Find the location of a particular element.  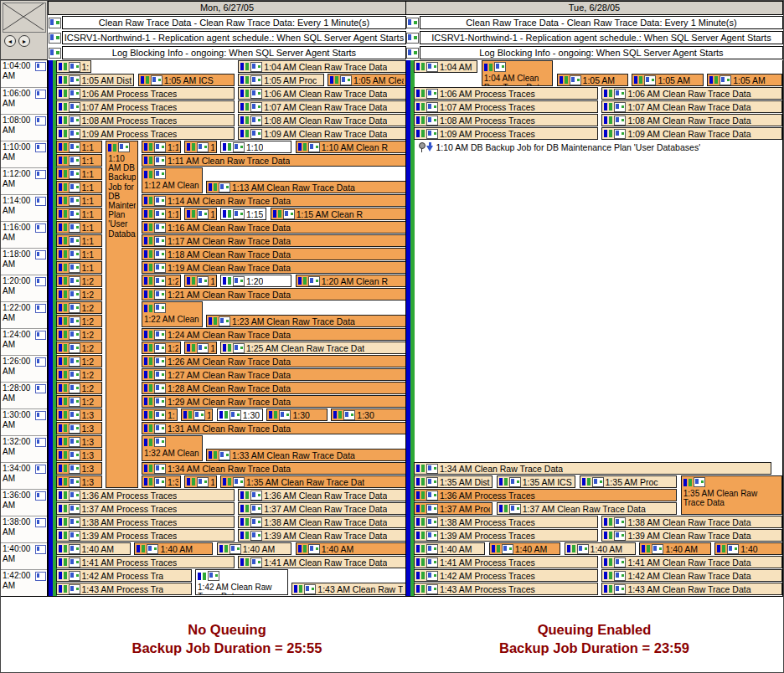

event: 1:27 AM Clean Raw Trace Data is located at coordinates (274, 375).